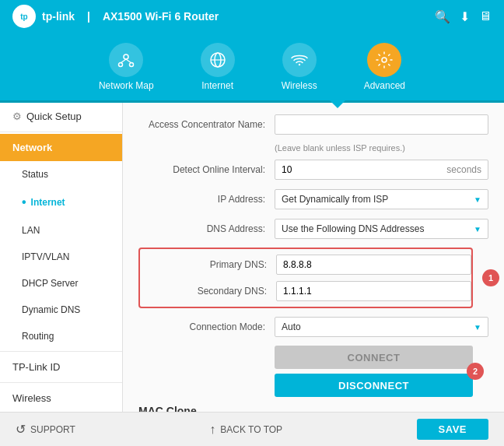 This screenshot has width=504, height=446. Describe the element at coordinates (373, 357) in the screenshot. I see `connect-button: CONNECT` at that location.